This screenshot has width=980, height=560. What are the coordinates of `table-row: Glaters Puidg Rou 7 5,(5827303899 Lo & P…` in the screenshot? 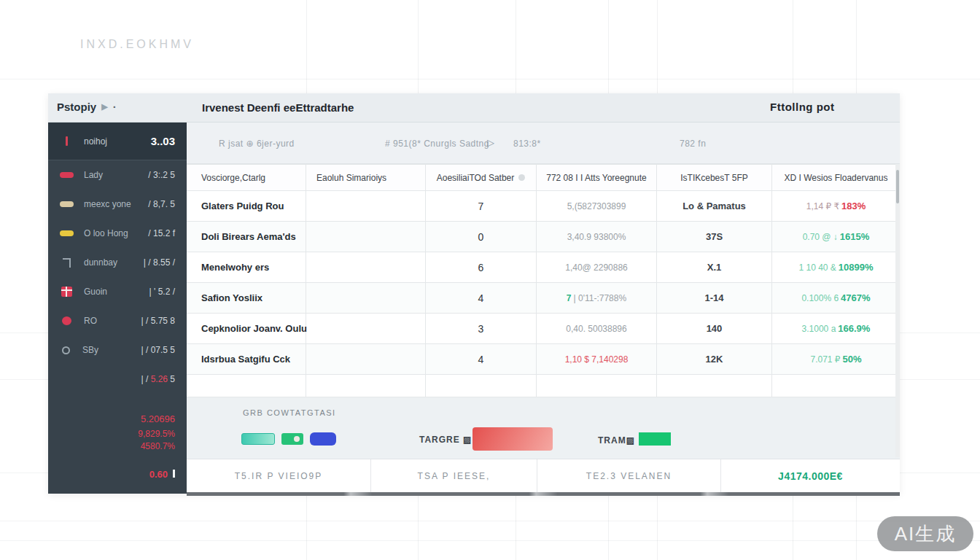 It's located at (543, 206).